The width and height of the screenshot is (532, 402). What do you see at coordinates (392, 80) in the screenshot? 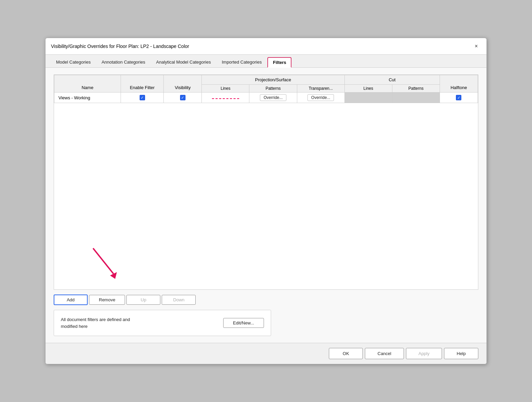
I see `col-header-cut: Cut` at bounding box center [392, 80].